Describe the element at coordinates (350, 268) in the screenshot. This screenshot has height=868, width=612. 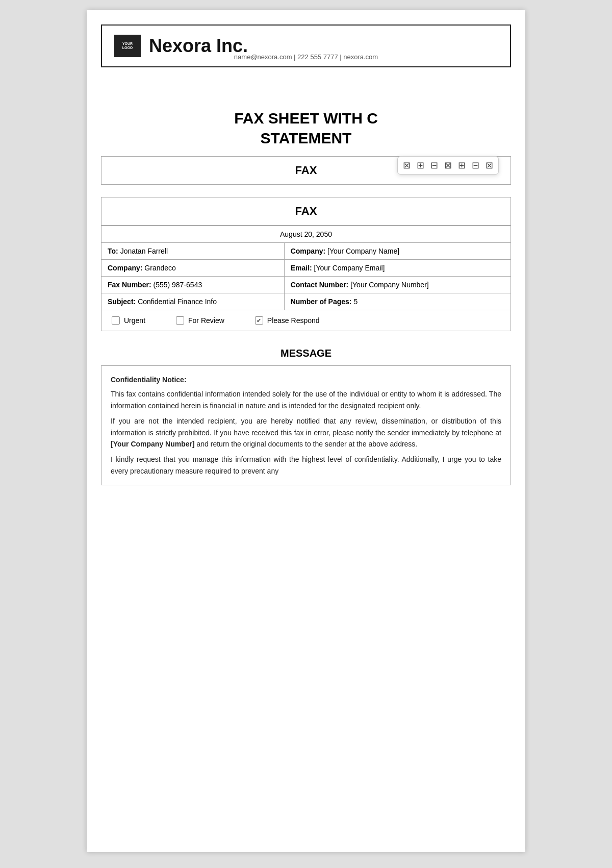
I see `right-email-value: [Your Company Email]` at that location.